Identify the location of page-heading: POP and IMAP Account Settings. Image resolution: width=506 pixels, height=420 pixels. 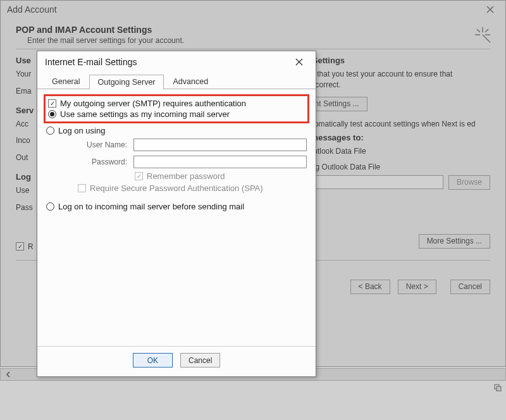
(253, 30).